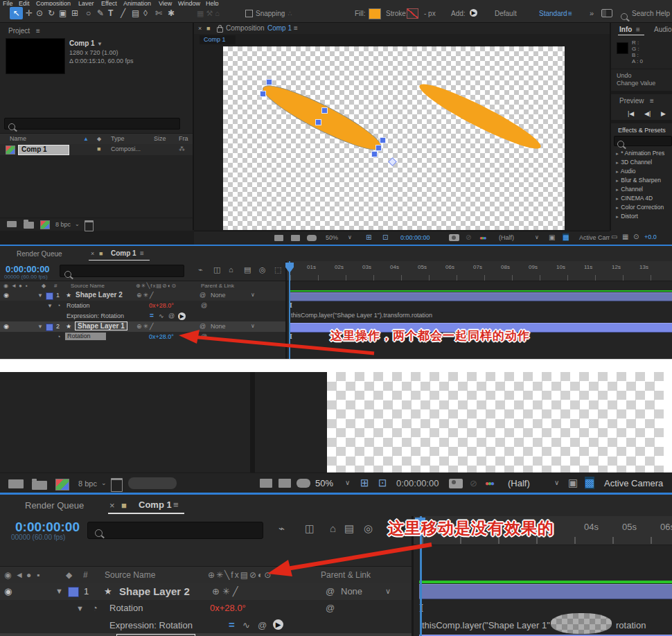  Describe the element at coordinates (632, 189) in the screenshot. I see `effects-item-label: Channel` at that location.